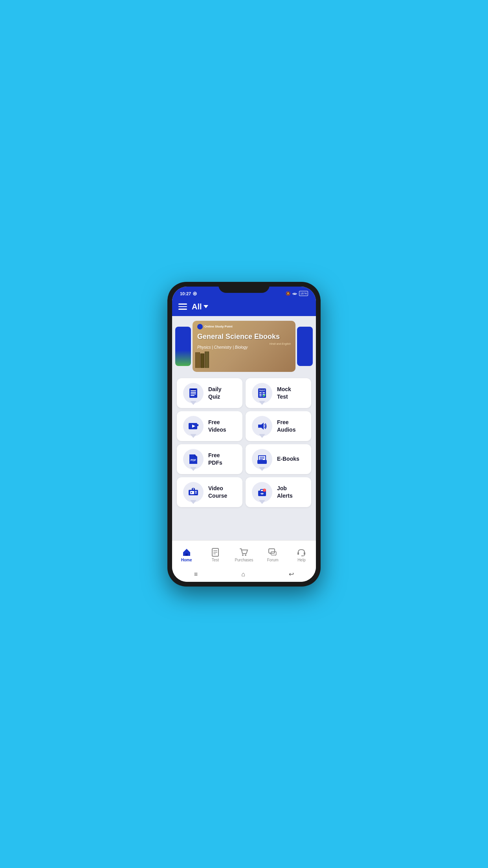 This screenshot has width=488, height=868. Describe the element at coordinates (244, 575) in the screenshot. I see `android-nav-bar: ≡ ⌂ ↩` at that location.